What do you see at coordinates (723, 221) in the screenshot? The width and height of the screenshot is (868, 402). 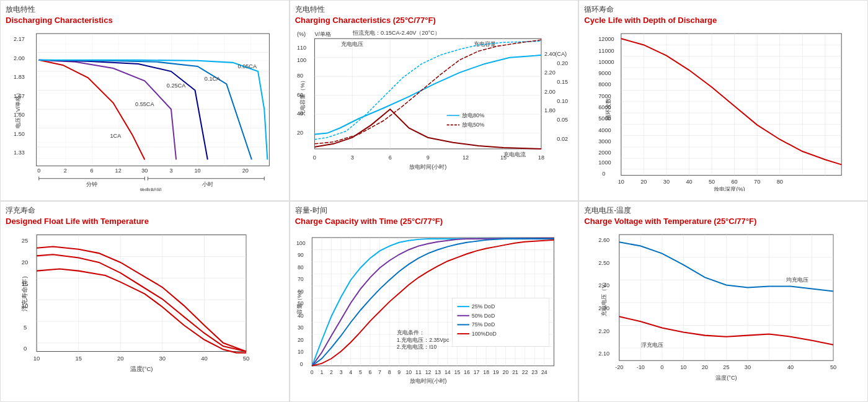 I see `title-en-6: Charge Voltage with Temperature (25°C/77…` at bounding box center [723, 221].